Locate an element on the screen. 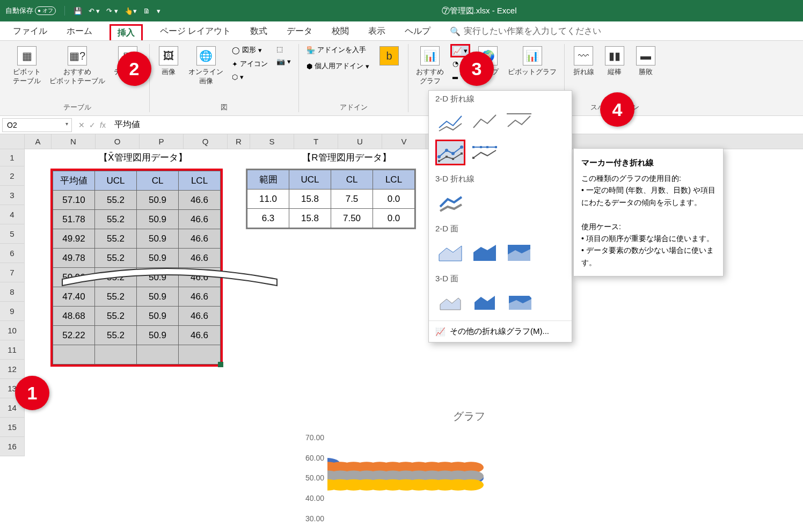  row-header-4: 4 is located at coordinates (12, 215).